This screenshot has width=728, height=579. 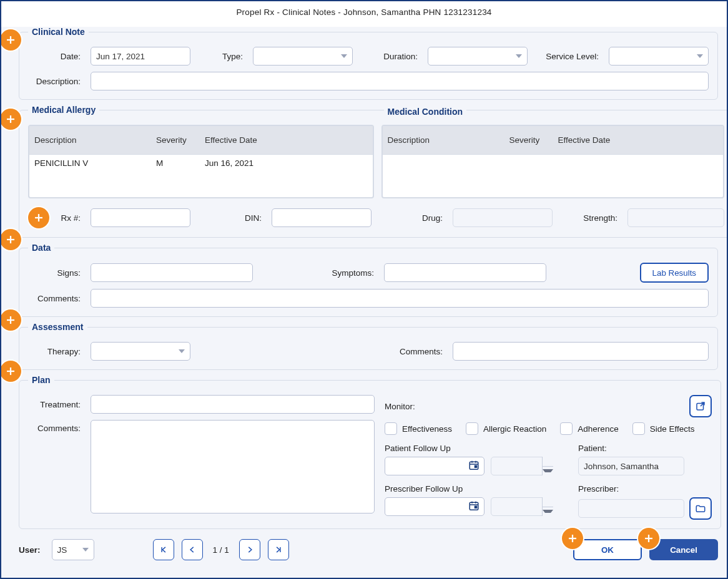 I want to click on date-label: Date:, so click(x=56, y=56).